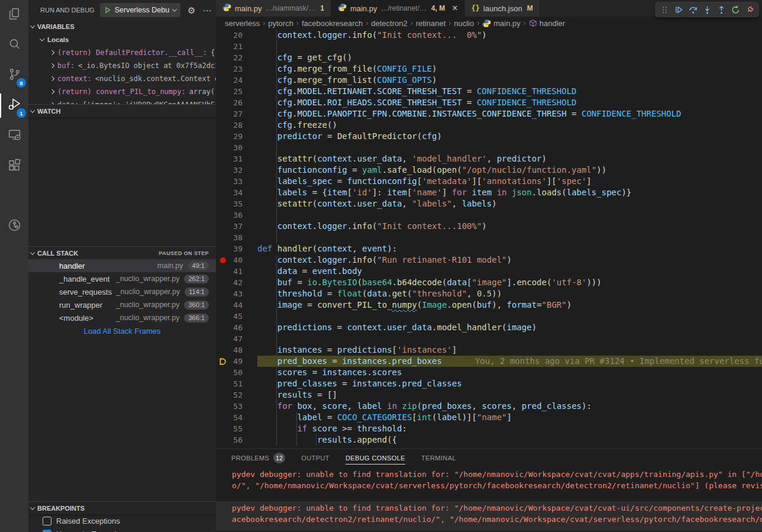 The height and width of the screenshot is (532, 762). What do you see at coordinates (464, 24) in the screenshot?
I see `breadcrumb-item-nuclio: nuclio` at bounding box center [464, 24].